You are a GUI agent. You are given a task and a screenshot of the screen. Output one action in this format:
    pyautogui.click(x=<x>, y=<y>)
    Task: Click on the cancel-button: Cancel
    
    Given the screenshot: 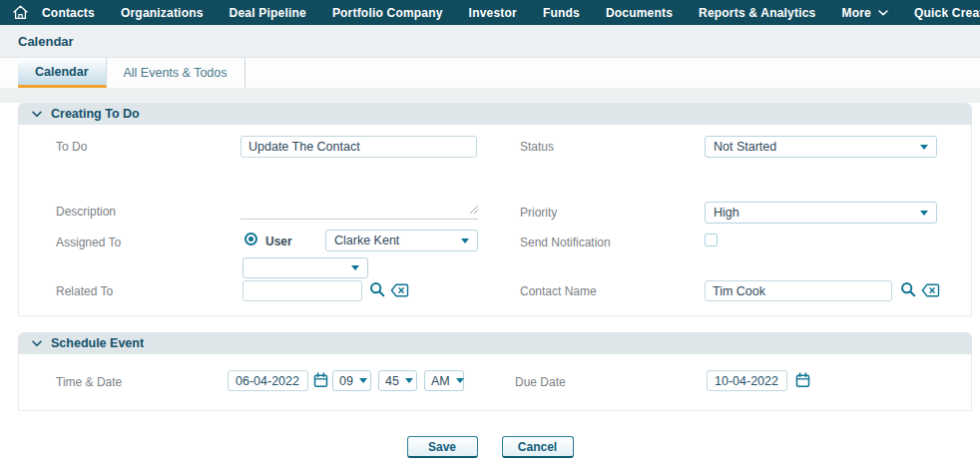 What is the action you would take?
    pyautogui.click(x=538, y=447)
    